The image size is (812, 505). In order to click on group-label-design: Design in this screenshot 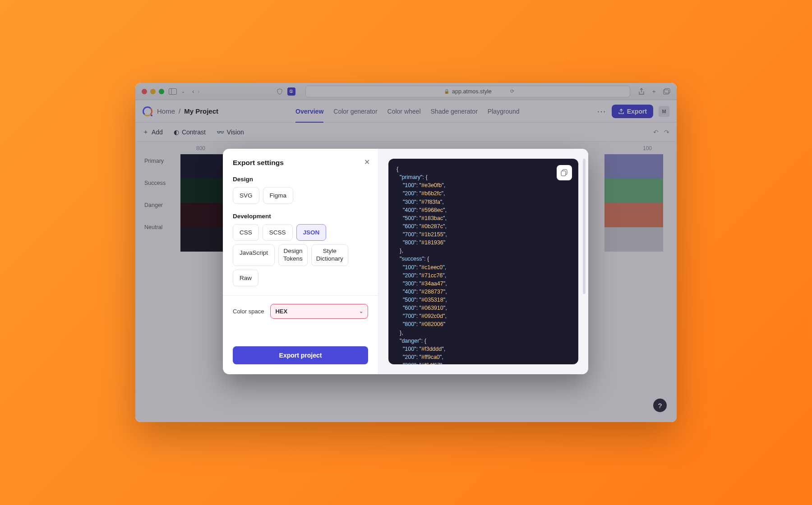, I will do `click(300, 179)`.